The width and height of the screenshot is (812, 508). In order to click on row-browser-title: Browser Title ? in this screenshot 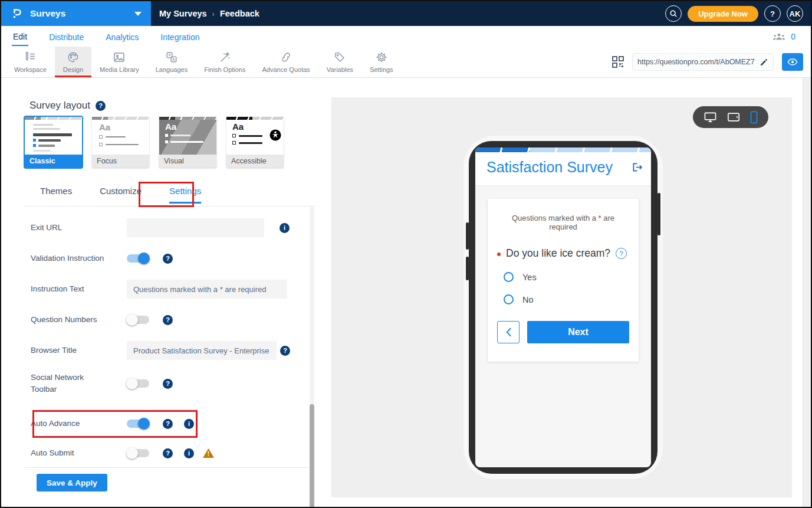, I will do `click(160, 350)`.